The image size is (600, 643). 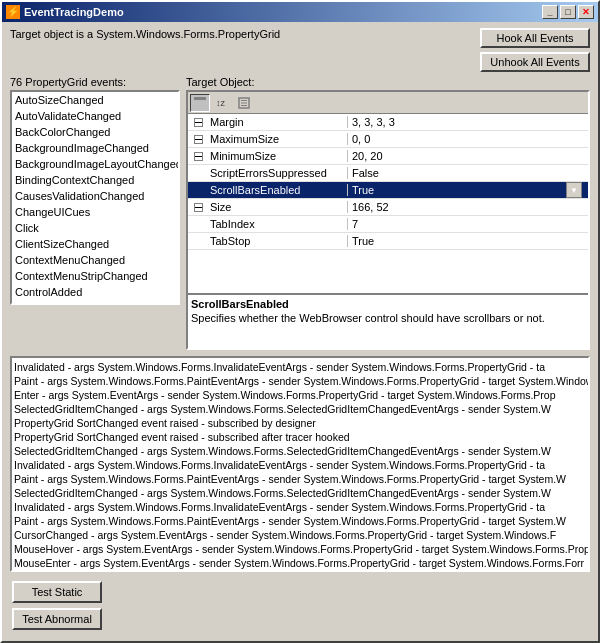 I want to click on test-abnormal-button: Test Abnormal, so click(x=57, y=619).